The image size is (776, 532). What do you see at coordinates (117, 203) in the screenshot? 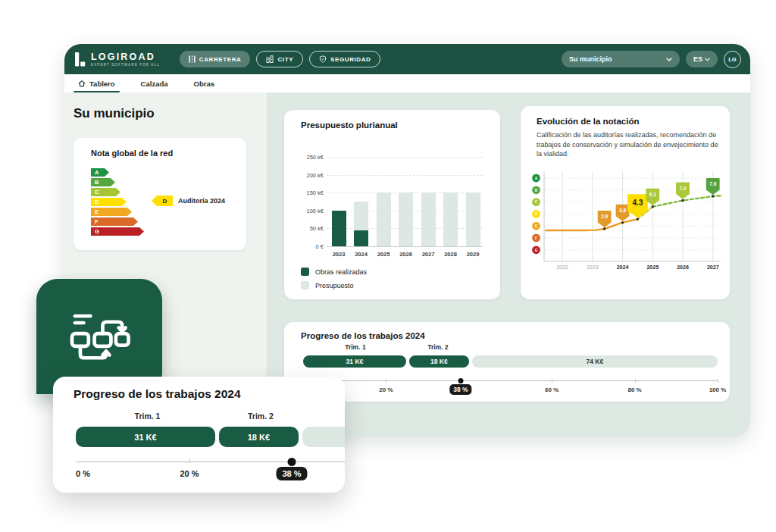
I see `grade-scale: ABCDEFG` at bounding box center [117, 203].